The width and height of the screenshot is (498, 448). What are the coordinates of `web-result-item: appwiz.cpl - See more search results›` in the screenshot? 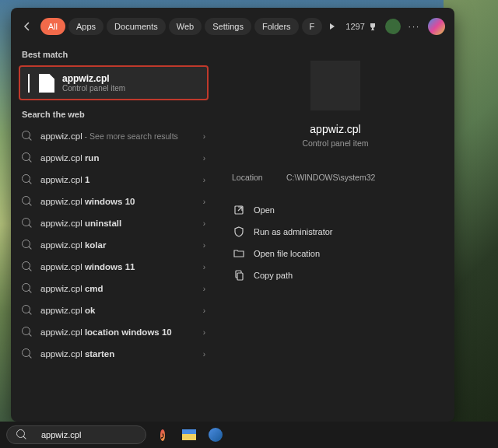 It's located at (114, 136).